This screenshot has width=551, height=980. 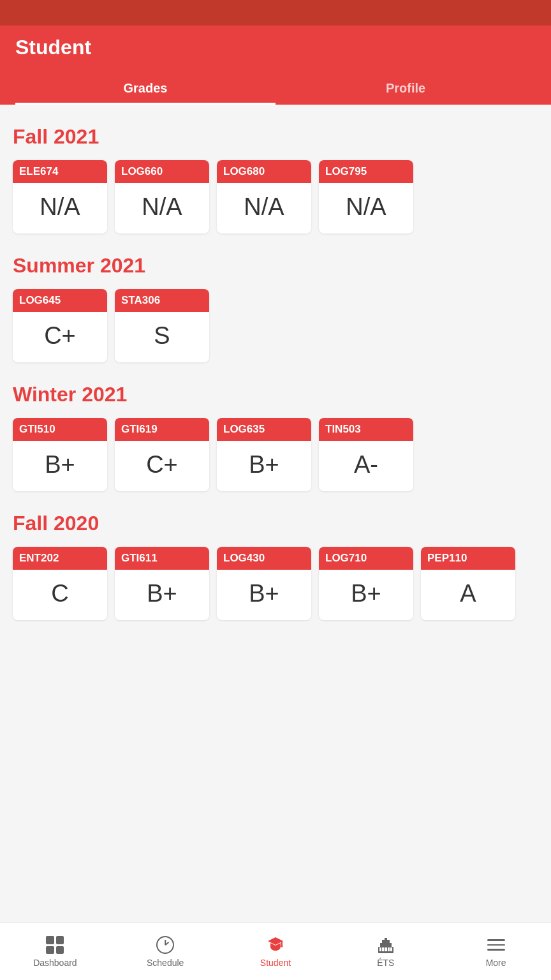 I want to click on course-grade: C, so click(x=60, y=595).